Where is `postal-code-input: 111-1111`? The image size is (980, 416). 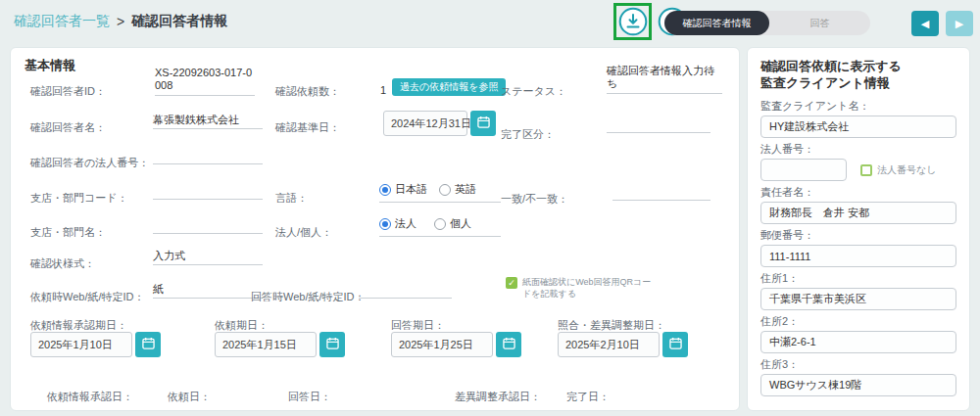
postal-code-input: 111-1111 is located at coordinates (858, 256).